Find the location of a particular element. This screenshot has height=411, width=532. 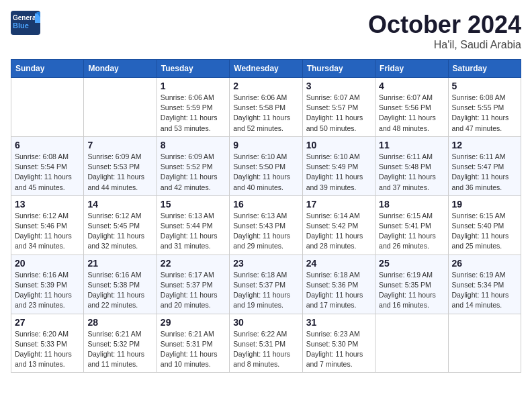

day-info: Sunrise: 6:21 AM Sunset: 5:31 PM Dayligh… is located at coordinates (193, 349).